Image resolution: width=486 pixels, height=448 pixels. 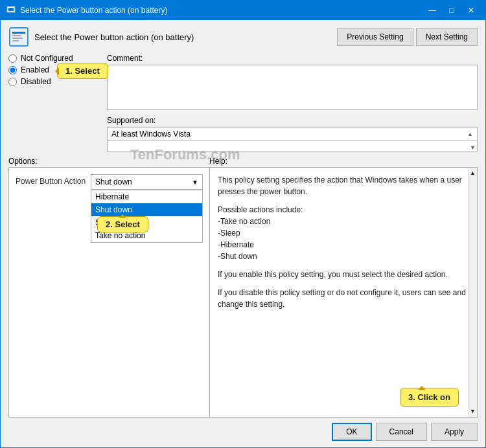 What do you see at coordinates (54, 58) in the screenshot?
I see `not-configured-row: Not Configured` at bounding box center [54, 58].